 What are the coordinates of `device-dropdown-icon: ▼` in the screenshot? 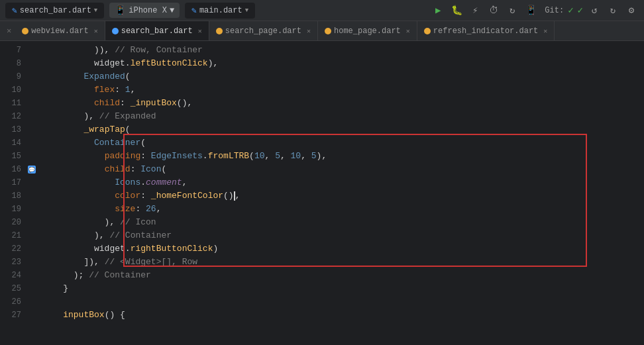 It's located at (172, 11).